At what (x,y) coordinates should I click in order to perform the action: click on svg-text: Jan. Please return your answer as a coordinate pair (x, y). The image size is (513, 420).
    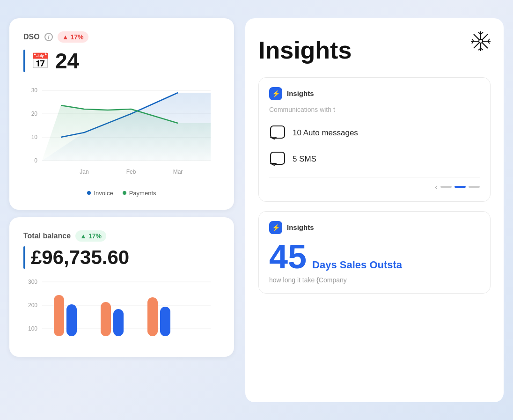
    Looking at the image, I should click on (84, 172).